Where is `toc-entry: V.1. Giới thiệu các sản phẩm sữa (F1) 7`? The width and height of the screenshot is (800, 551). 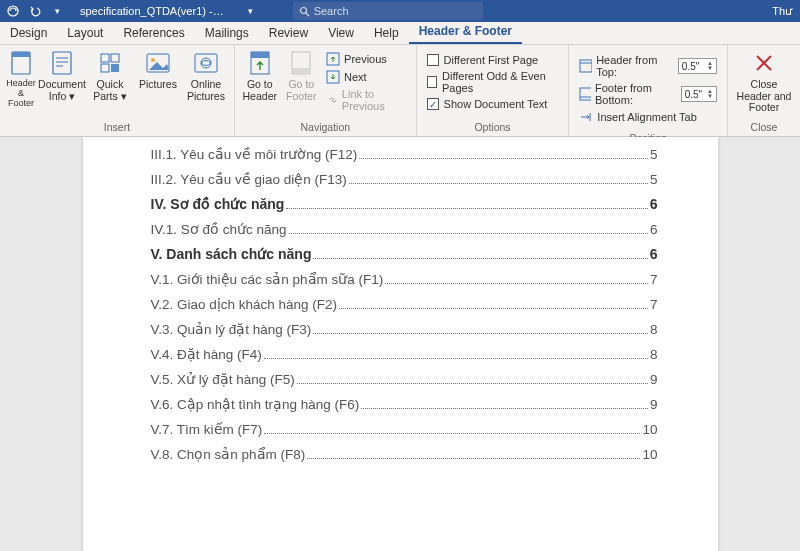
toc-entry: V.1. Giới thiệu các sản phẩm sữa (F1) 7 is located at coordinates (404, 278).